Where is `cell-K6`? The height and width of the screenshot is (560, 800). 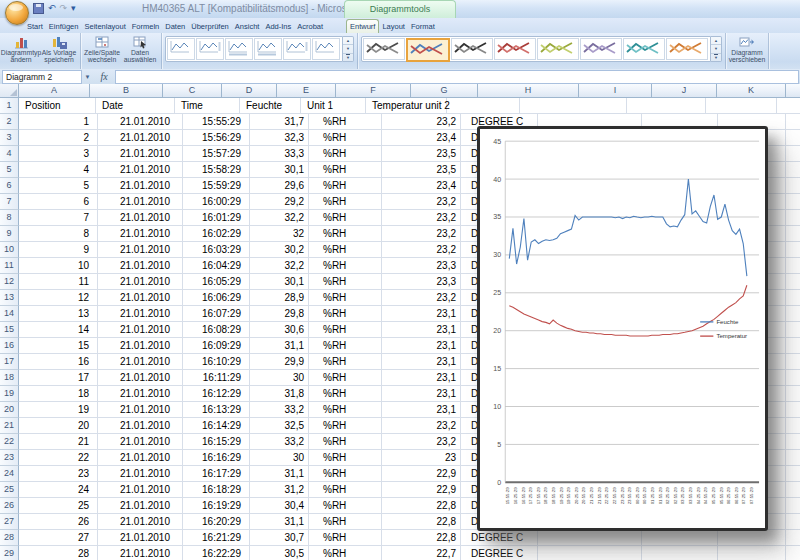
cell-K6 is located at coordinates (793, 186).